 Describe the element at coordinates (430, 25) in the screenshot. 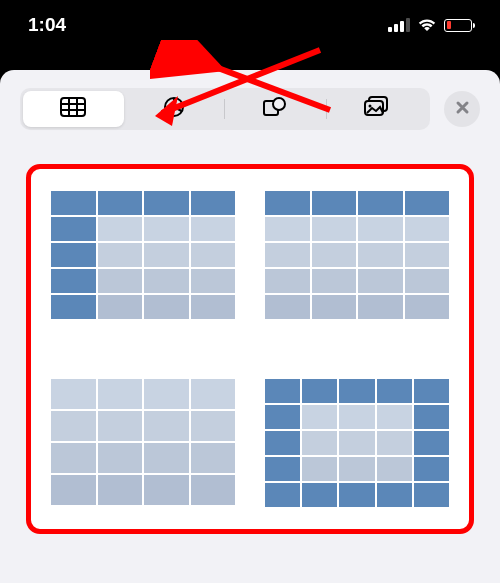

I see `status-indicators` at that location.